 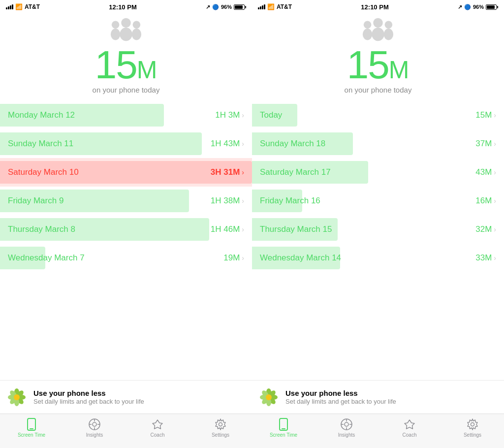 What do you see at coordinates (478, 7) in the screenshot?
I see `status-right-right: ↗ 🔵 96%` at bounding box center [478, 7].